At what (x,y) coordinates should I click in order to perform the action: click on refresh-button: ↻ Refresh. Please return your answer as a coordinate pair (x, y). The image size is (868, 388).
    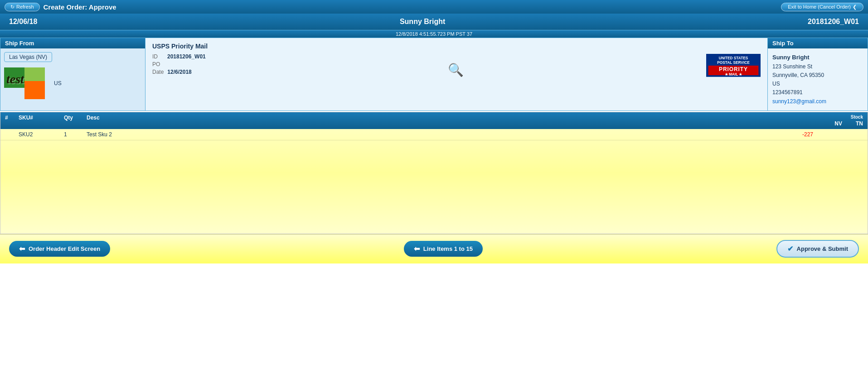
    Looking at the image, I should click on (22, 7).